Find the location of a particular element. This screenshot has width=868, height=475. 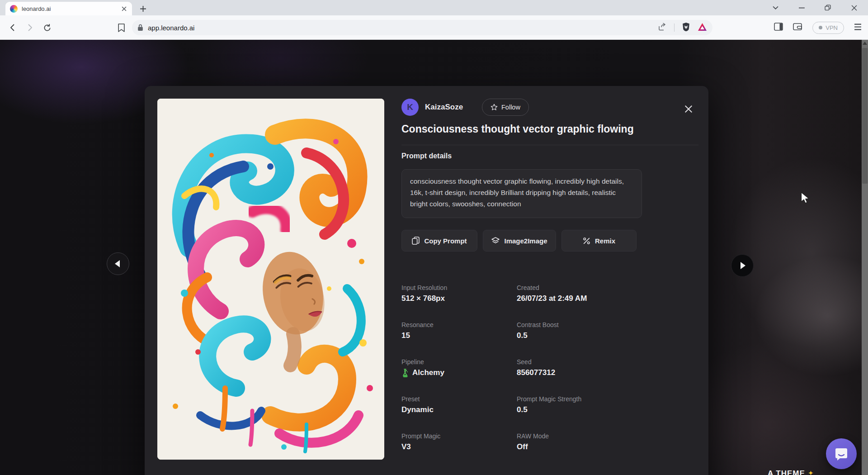

scrollbar-up-arrow-icon is located at coordinates (865, 43).